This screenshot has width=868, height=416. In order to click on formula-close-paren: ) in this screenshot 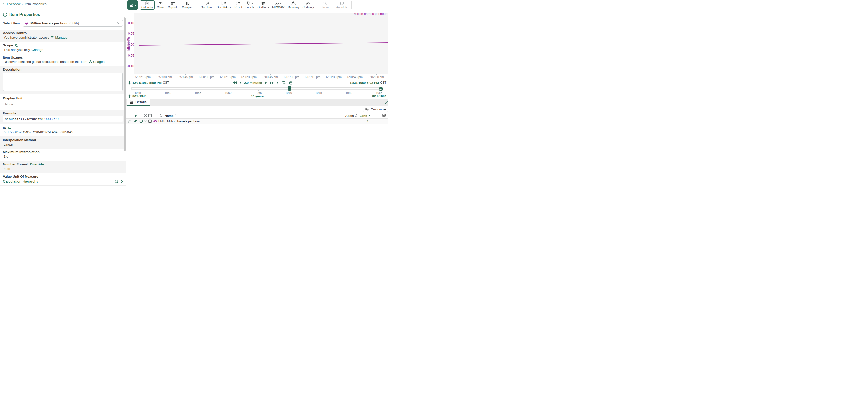, I will do `click(58, 119)`.